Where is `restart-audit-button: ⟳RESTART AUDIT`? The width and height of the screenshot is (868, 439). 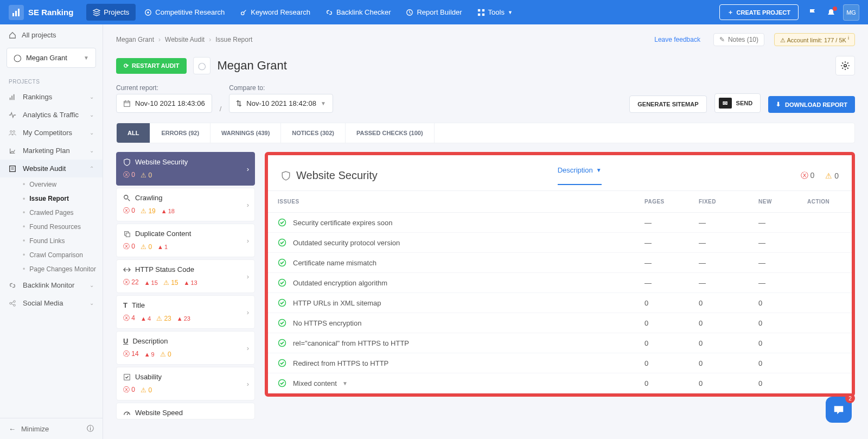
restart-audit-button: ⟳RESTART AUDIT is located at coordinates (151, 66).